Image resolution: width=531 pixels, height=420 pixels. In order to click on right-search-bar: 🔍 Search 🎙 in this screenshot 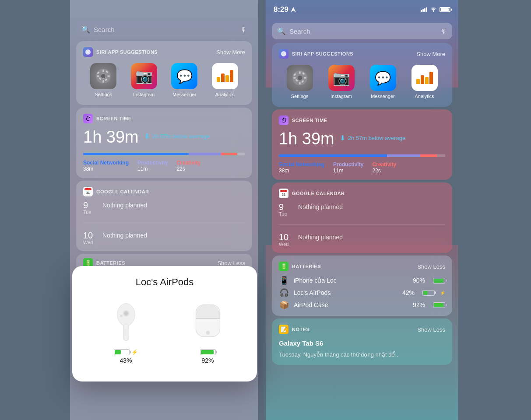, I will do `click(362, 31)`.